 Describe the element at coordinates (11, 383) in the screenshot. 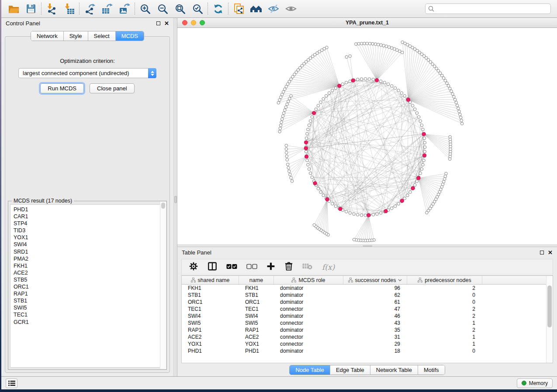

I see `task-history-button` at that location.